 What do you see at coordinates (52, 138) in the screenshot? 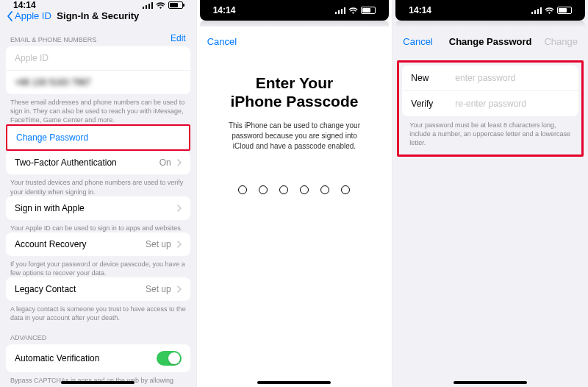
I see `change-password-label: Change Password` at bounding box center [52, 138].